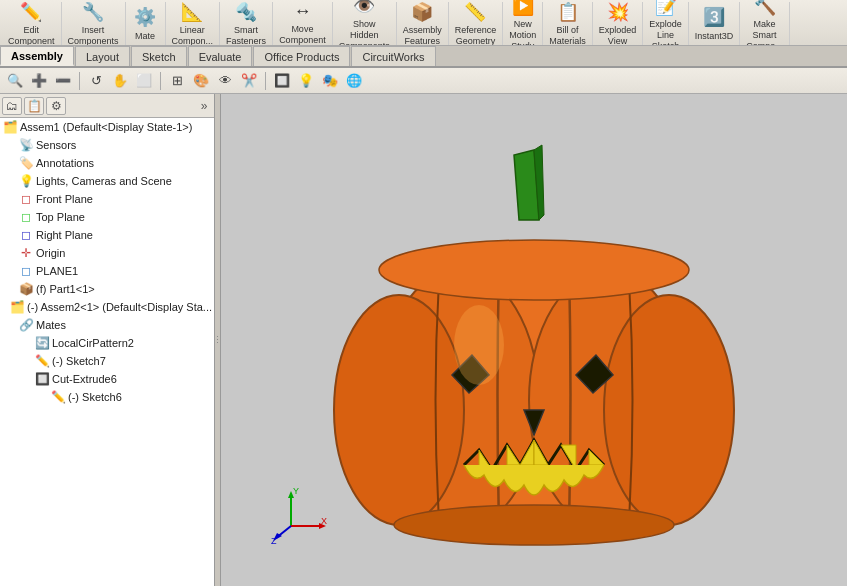  I want to click on toolbar-linear-compon: 📐 LinearCompon..., so click(194, 24).